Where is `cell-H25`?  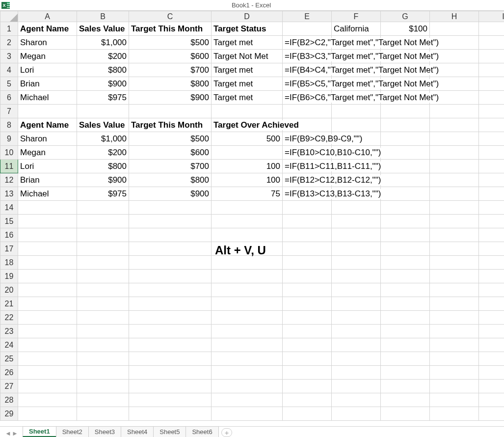 cell-H25 is located at coordinates (454, 359).